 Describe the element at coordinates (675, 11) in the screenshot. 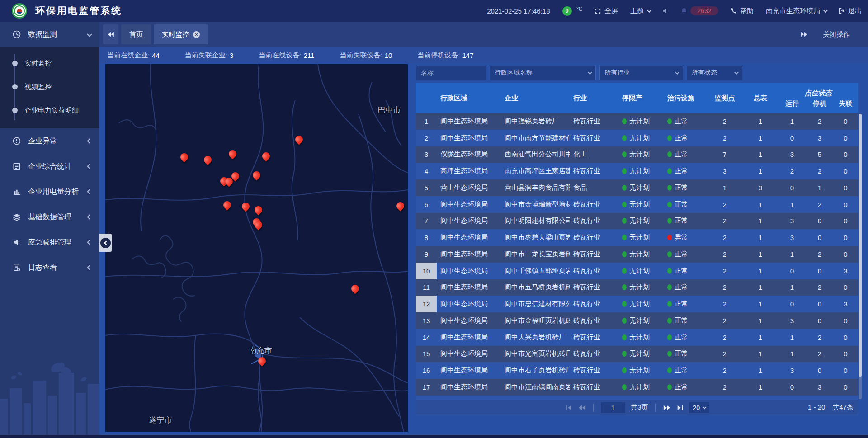

I see `header-right: 2021-02-25 17:46:18 0 ℃ 全屏 主题 2632` at that location.